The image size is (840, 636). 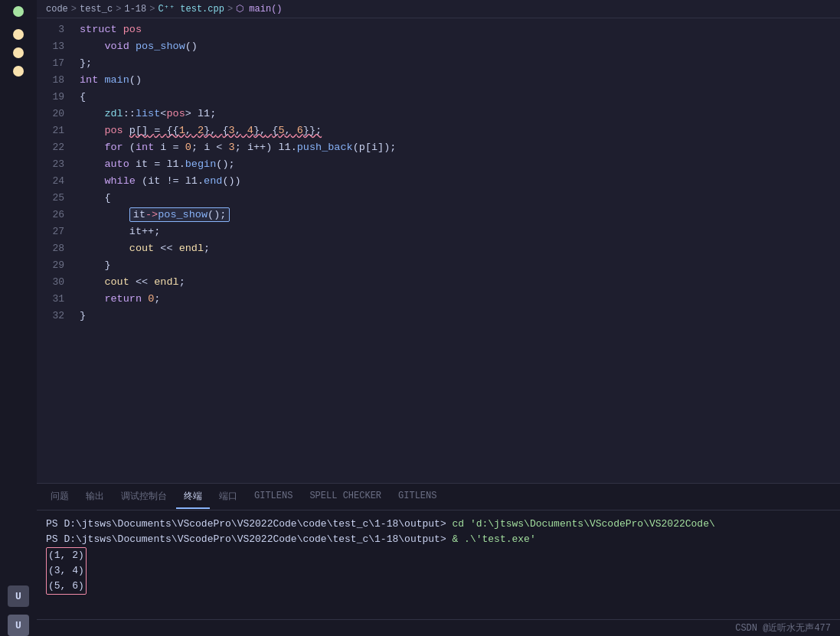 I want to click on line-num-30: 30, so click(x=57, y=282).